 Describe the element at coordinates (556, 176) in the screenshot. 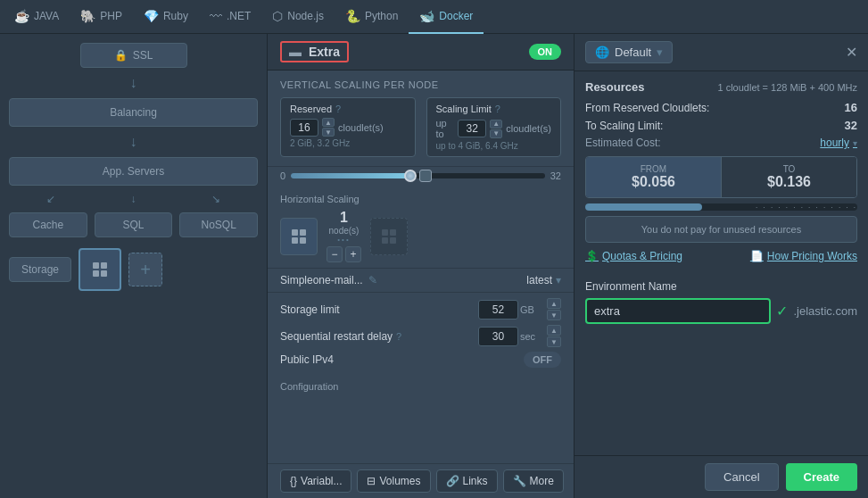

I see `slider-max: 32` at that location.